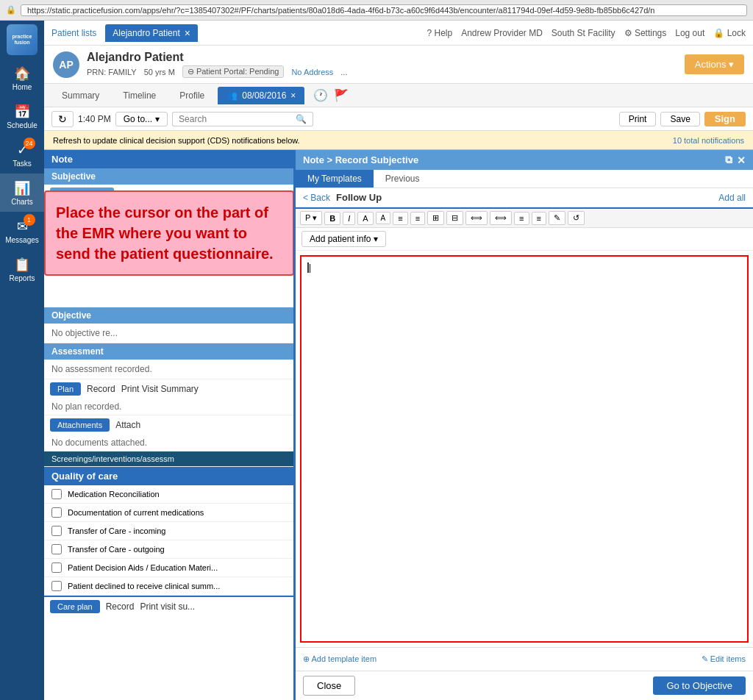 This screenshot has width=753, height=700. I want to click on lock-btn: 🔒 Lock, so click(729, 33).